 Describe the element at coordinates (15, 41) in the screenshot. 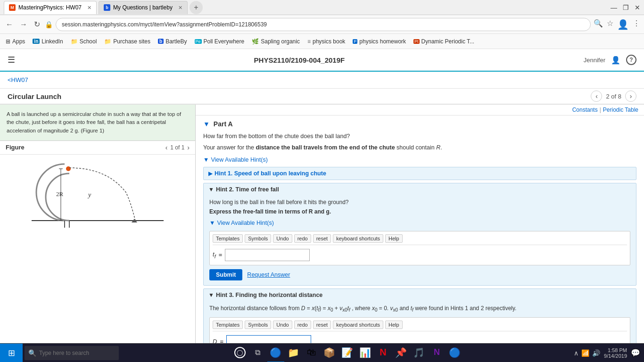

I see `bookmark-apps: ⊞ Apps` at that location.